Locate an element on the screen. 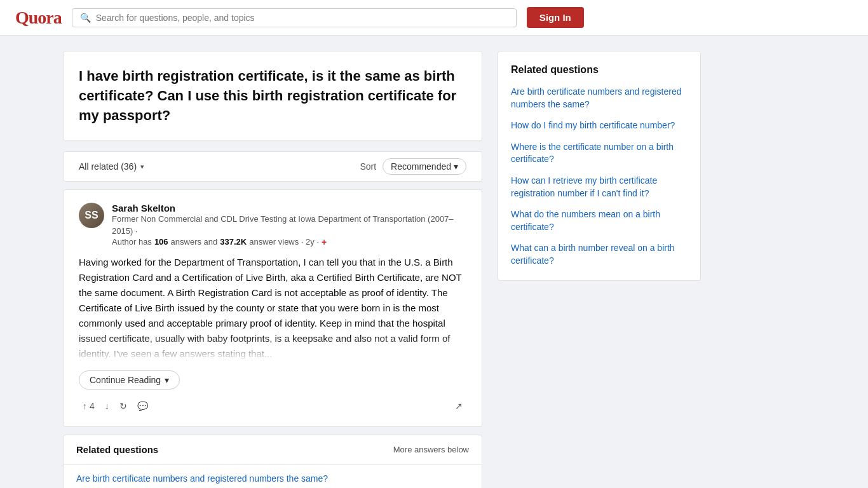  signin-button: Sign In is located at coordinates (555, 18).